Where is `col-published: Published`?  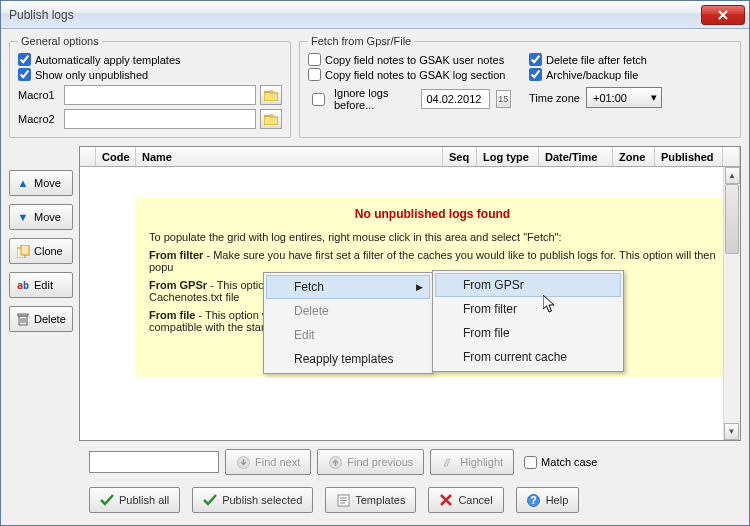 col-published: Published is located at coordinates (689, 156).